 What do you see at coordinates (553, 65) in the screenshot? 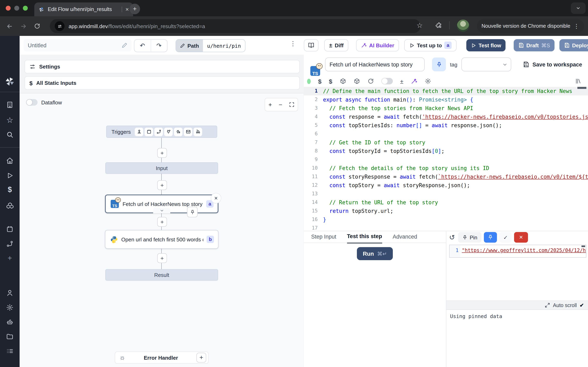
I see `save-to-workspace-button: Save to workspace` at bounding box center [553, 65].